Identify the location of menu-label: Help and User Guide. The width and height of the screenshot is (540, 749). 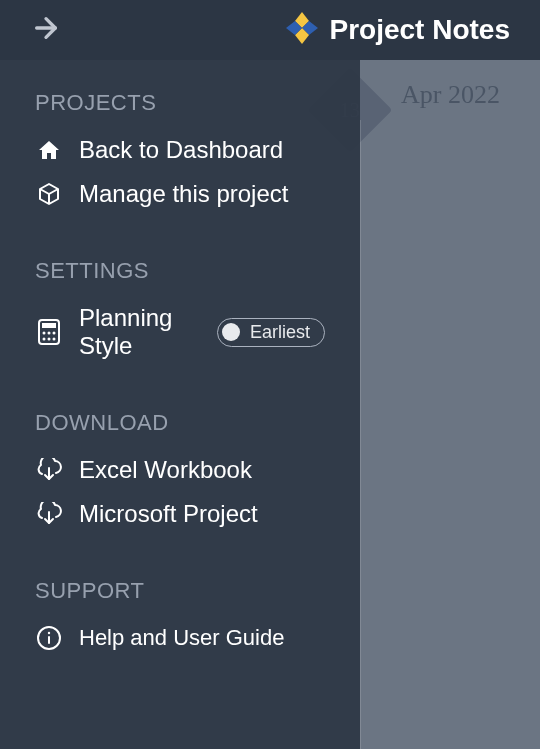
(182, 638).